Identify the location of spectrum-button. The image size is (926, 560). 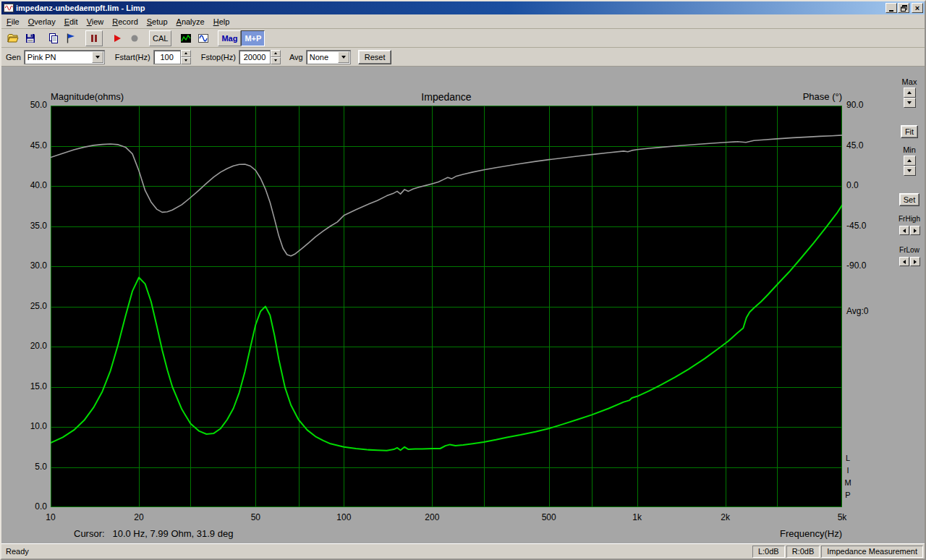
(186, 38).